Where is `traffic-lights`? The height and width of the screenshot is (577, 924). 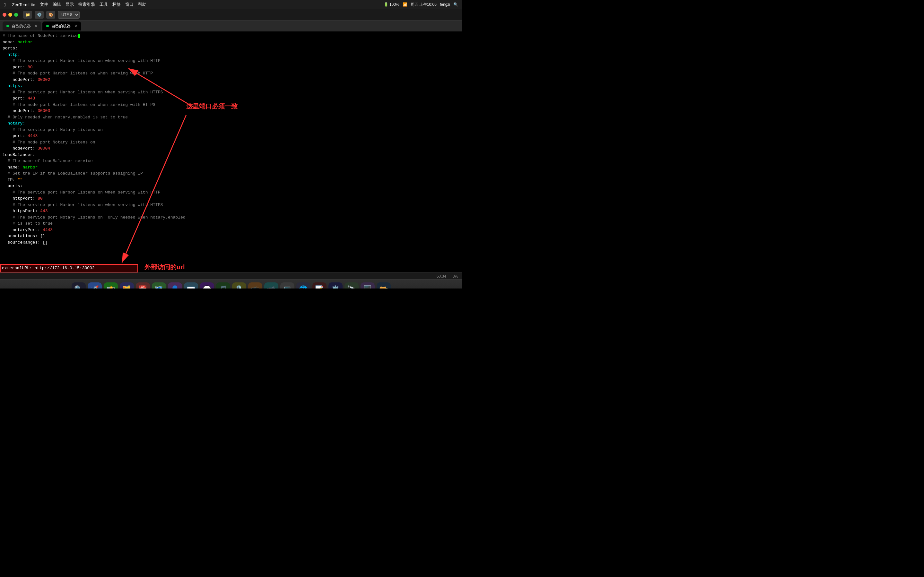 traffic-lights is located at coordinates (10, 15).